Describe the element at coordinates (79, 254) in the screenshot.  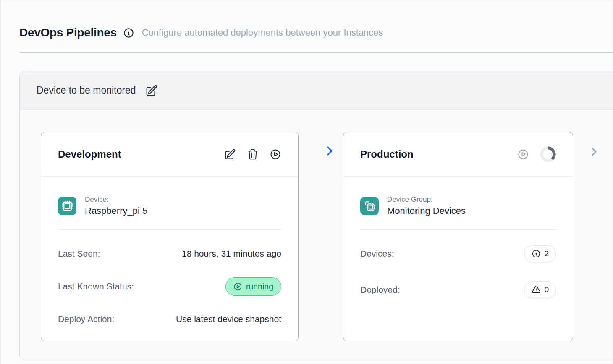
I see `last-seen-label: Last Seen:` at that location.